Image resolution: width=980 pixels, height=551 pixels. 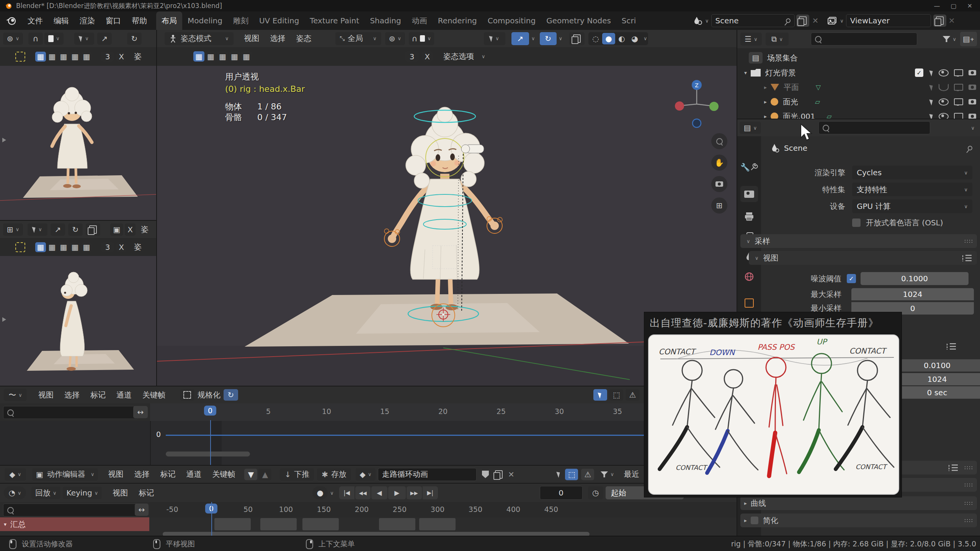 I want to click on tab-sculpt: 雕刻, so click(x=241, y=21).